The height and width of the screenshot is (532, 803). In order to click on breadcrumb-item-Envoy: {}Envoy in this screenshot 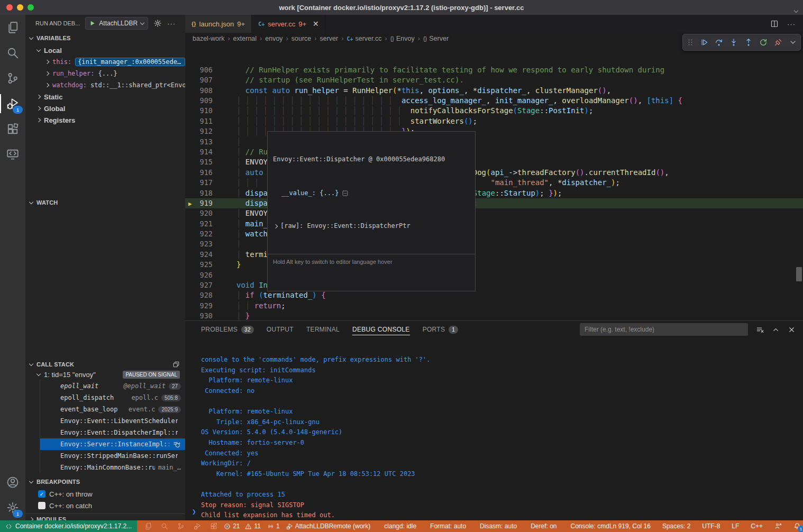, I will do `click(403, 39)`.